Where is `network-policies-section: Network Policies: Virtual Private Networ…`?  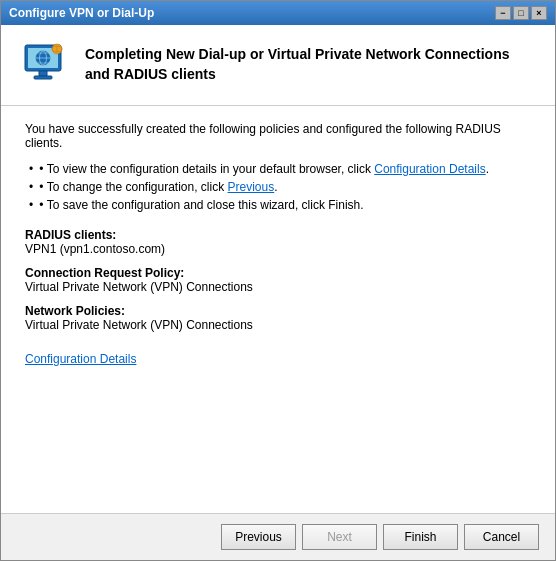 network-policies-section: Network Policies: Virtual Private Networ… is located at coordinates (278, 318).